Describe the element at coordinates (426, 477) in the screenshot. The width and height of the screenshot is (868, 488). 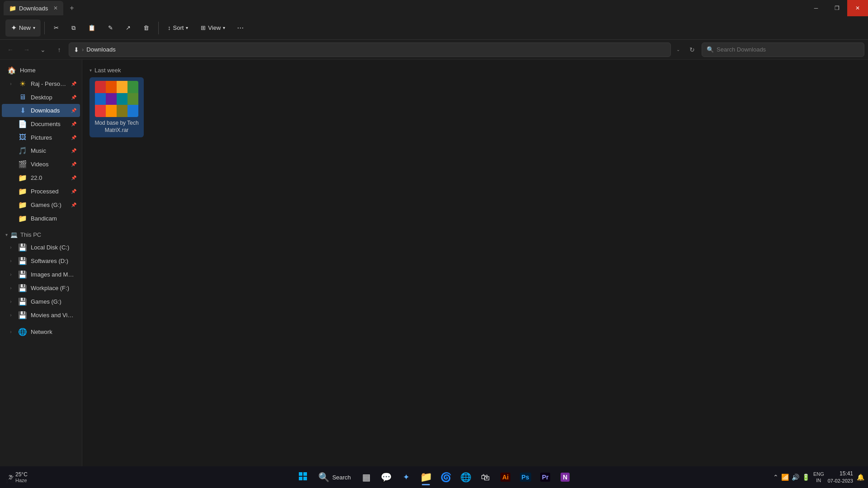
I see `file-explorer-taskbar-btn: 📁` at that location.